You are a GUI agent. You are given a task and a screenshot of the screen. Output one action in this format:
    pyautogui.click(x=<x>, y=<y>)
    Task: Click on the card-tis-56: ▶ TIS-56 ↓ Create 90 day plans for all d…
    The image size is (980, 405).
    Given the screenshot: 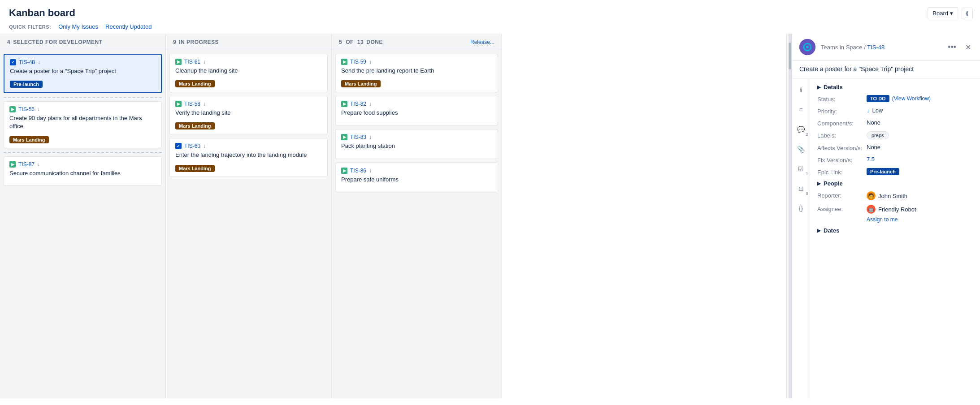 What is the action you would take?
    pyautogui.click(x=82, y=125)
    